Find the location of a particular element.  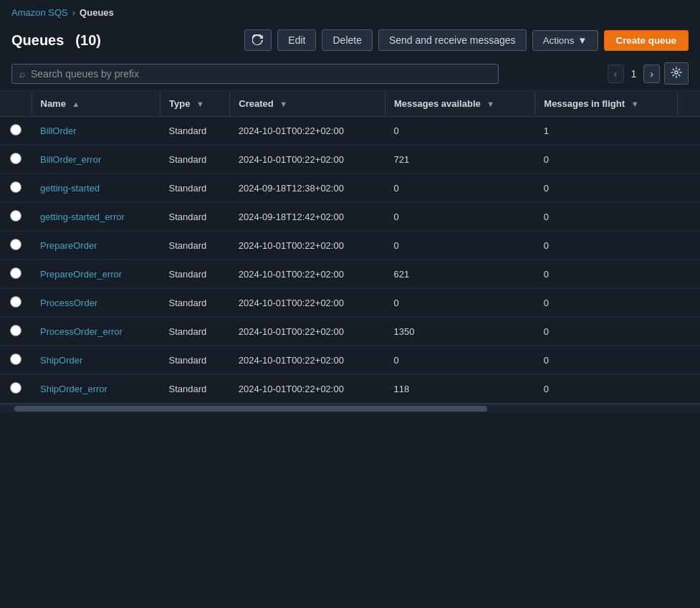

td-name: BillOrder is located at coordinates (96, 131).